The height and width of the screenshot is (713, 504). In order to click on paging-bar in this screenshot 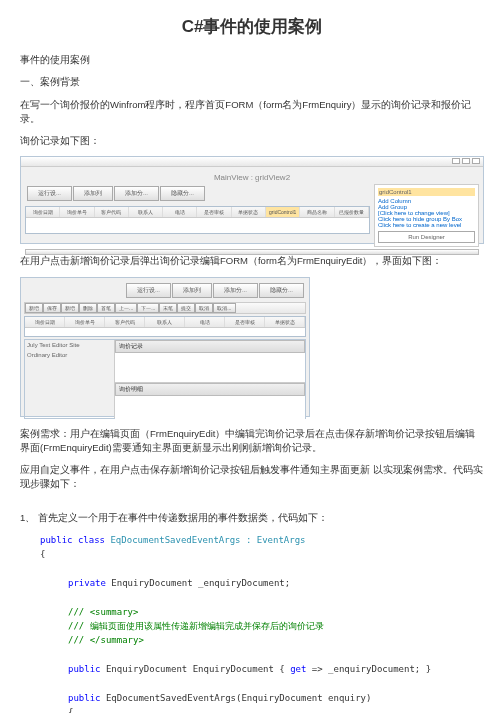, I will do `click(252, 252)`.